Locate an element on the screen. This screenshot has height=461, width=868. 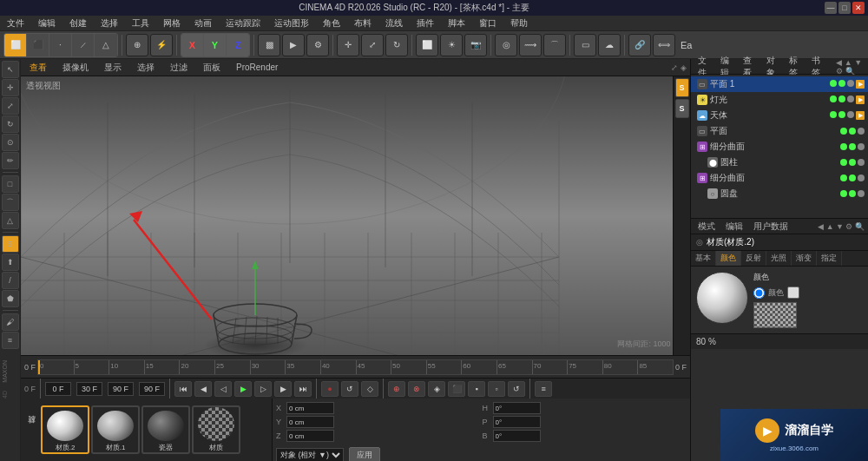
record-button: ● is located at coordinates (330, 389).